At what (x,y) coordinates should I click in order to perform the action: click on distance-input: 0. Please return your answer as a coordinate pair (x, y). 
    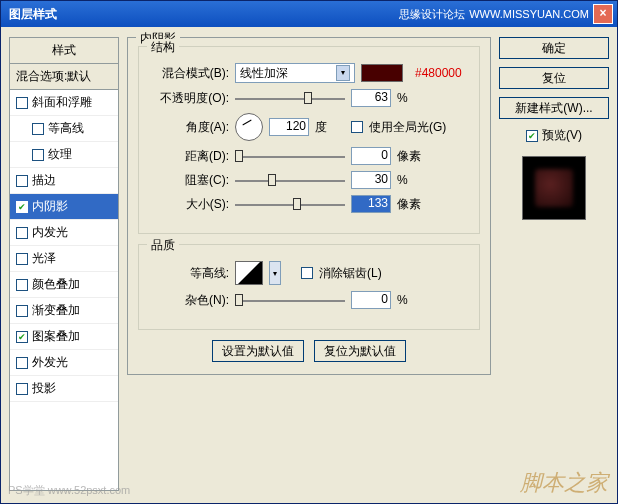
    Looking at the image, I should click on (371, 156).